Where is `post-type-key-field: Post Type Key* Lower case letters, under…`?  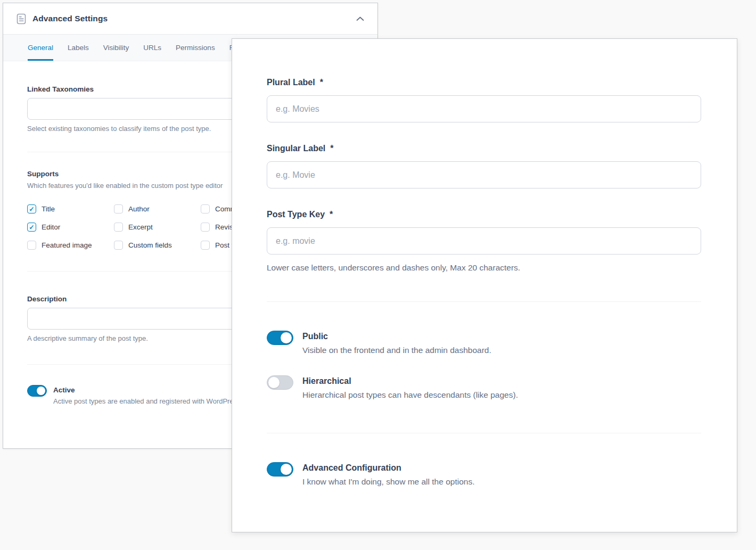 post-type-key-field: Post Type Key* Lower case letters, under… is located at coordinates (484, 241).